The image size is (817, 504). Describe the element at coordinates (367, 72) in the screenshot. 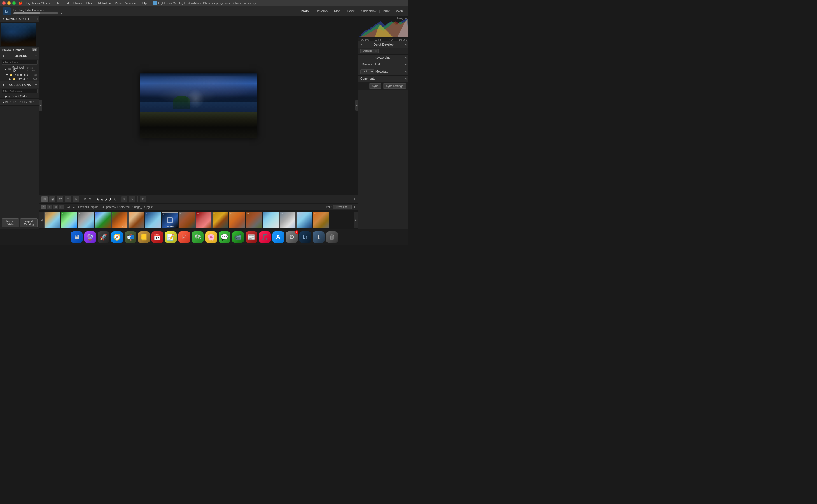

I see `metadata-preset-select: Default` at that location.